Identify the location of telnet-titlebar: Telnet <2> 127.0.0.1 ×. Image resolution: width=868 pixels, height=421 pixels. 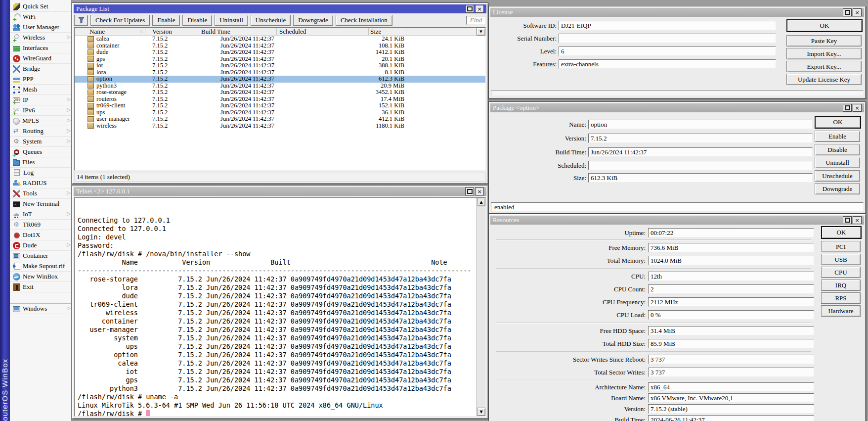
(280, 191).